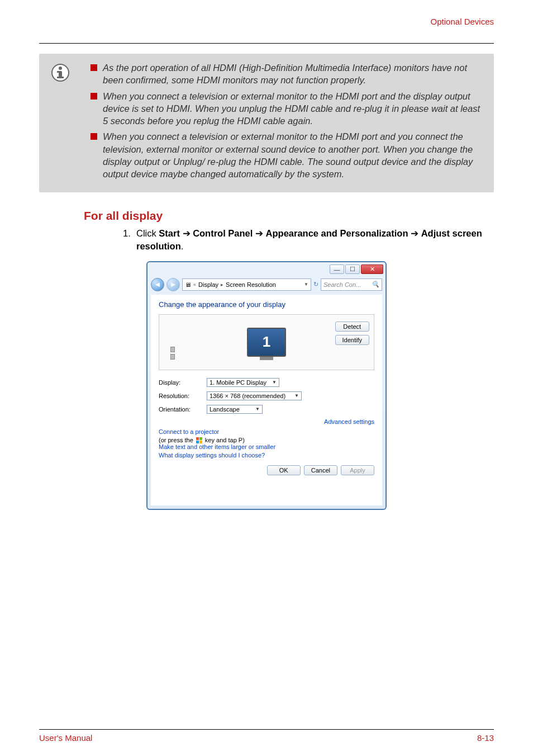  I want to click on resolution-label: Resolution:, so click(178, 396).